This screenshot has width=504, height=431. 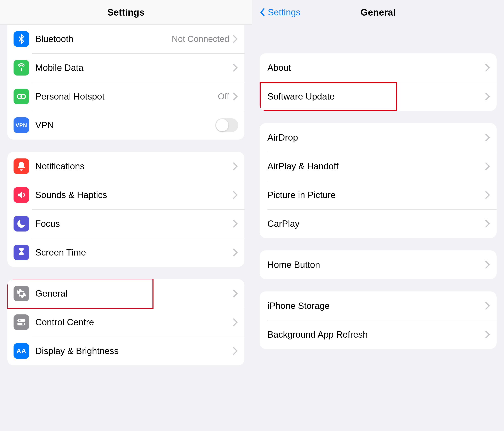 I want to click on bluetooth-value: Not Connected, so click(x=200, y=39).